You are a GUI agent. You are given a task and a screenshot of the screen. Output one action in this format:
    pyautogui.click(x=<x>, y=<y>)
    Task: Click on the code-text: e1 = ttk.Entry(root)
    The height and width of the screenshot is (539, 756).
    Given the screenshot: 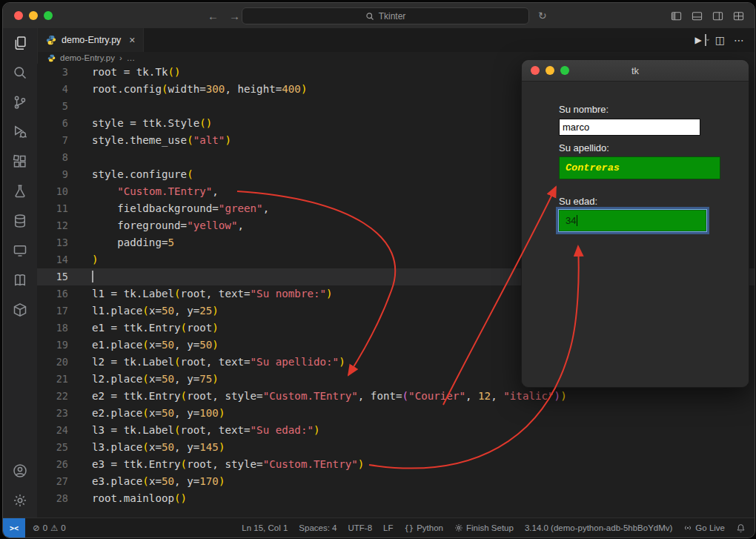 What is the action you would take?
    pyautogui.click(x=156, y=328)
    